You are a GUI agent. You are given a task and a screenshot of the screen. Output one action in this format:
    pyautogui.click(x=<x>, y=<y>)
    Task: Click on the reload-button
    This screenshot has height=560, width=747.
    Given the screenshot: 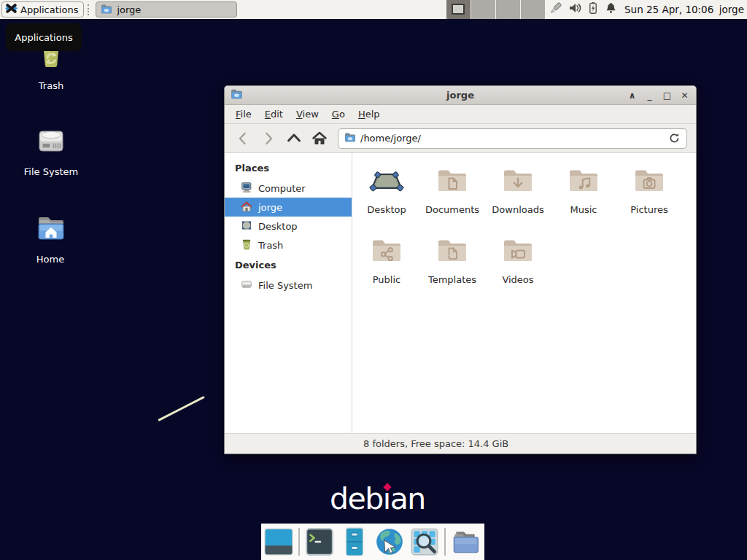 What is the action you would take?
    pyautogui.click(x=674, y=139)
    